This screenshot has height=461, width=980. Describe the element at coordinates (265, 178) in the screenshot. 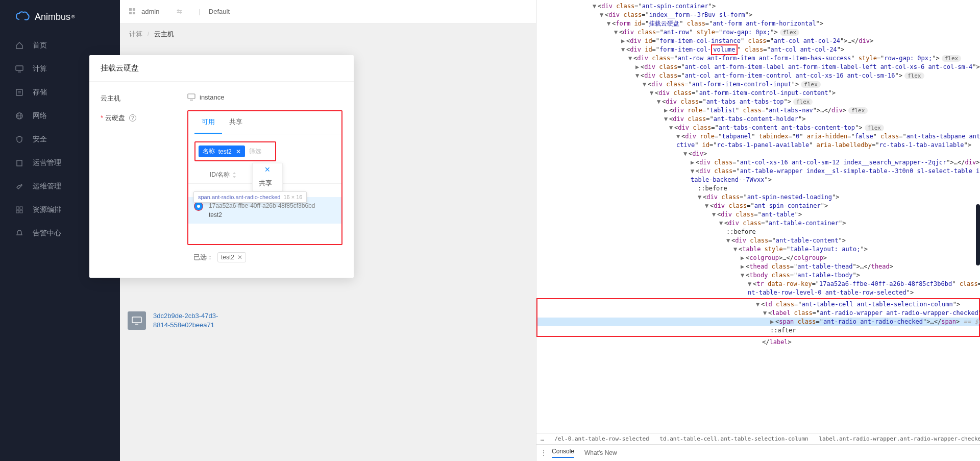

I see `volume-section-highlighted: 可用 共享 名称 test2 ✕ 筛选` at that location.